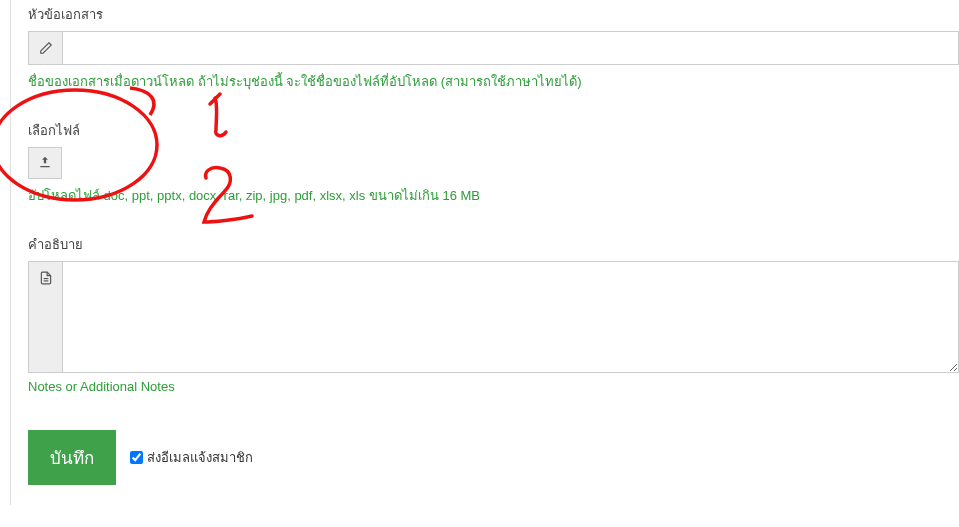  What do you see at coordinates (510, 48) in the screenshot?
I see `title-input` at bounding box center [510, 48].